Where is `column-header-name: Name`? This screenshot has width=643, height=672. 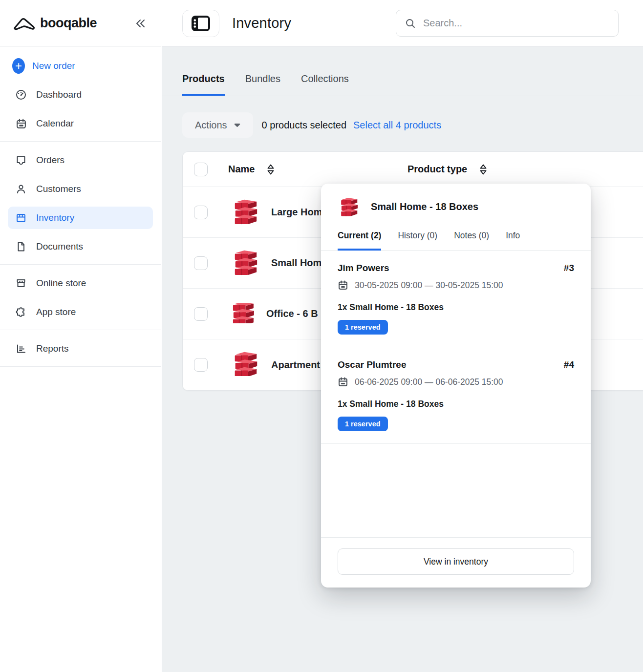 column-header-name: Name is located at coordinates (241, 169).